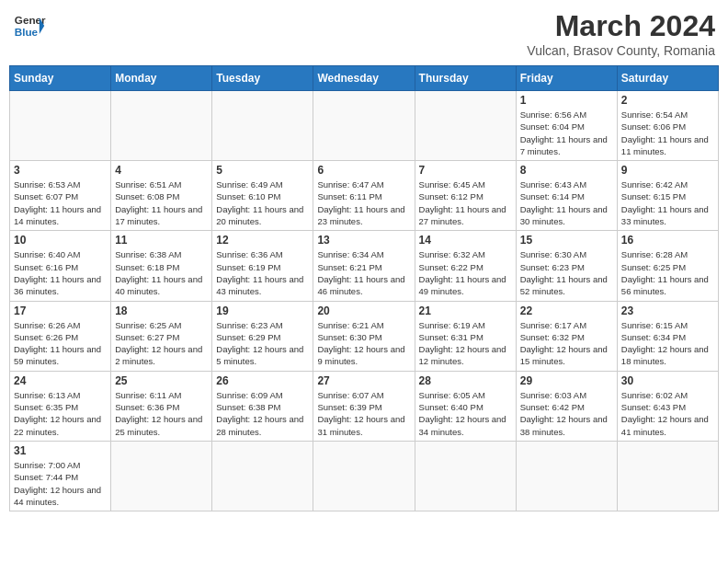 This screenshot has height=563, width=728. I want to click on calendar-week-row: 1Sunrise: 6:56 AM Sunset: 6:04 PM Daylig…, so click(364, 126).